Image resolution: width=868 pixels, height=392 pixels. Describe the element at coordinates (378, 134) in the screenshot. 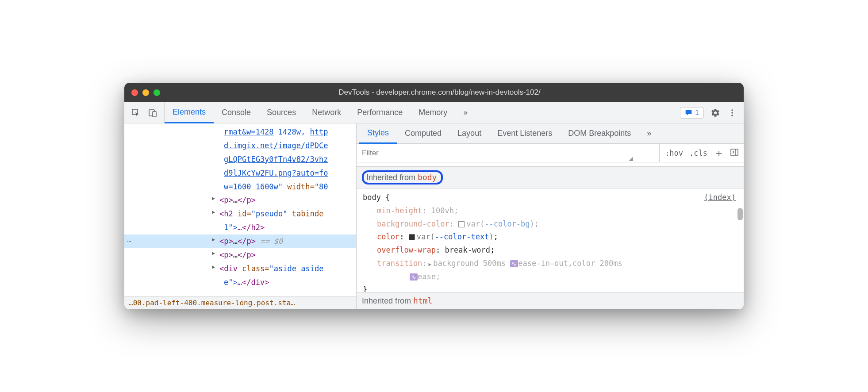

I see `sub-tab-styles: Styles` at that location.